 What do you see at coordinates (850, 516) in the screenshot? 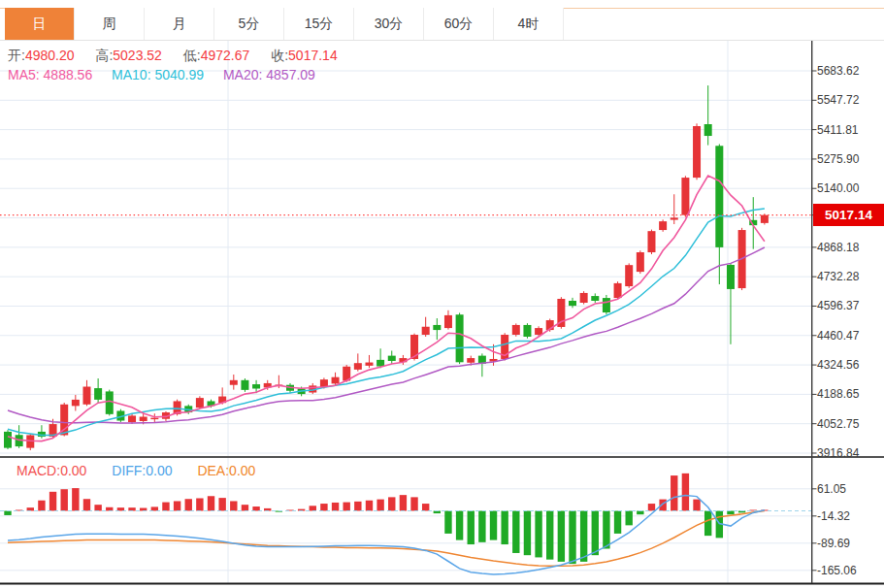
I see `macd-axis-label: -14.32` at bounding box center [850, 516].